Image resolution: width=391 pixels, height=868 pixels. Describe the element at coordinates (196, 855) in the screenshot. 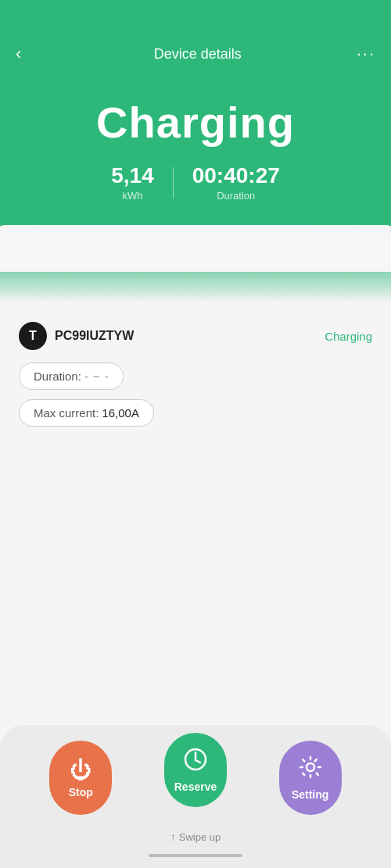

I see `home-bar` at that location.